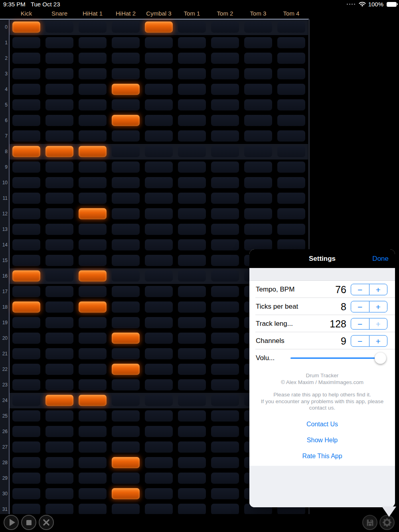 Image resolution: width=399 pixels, height=532 pixels. What do you see at coordinates (258, 43) in the screenshot?
I see `grid-cell-r1-c7` at bounding box center [258, 43].